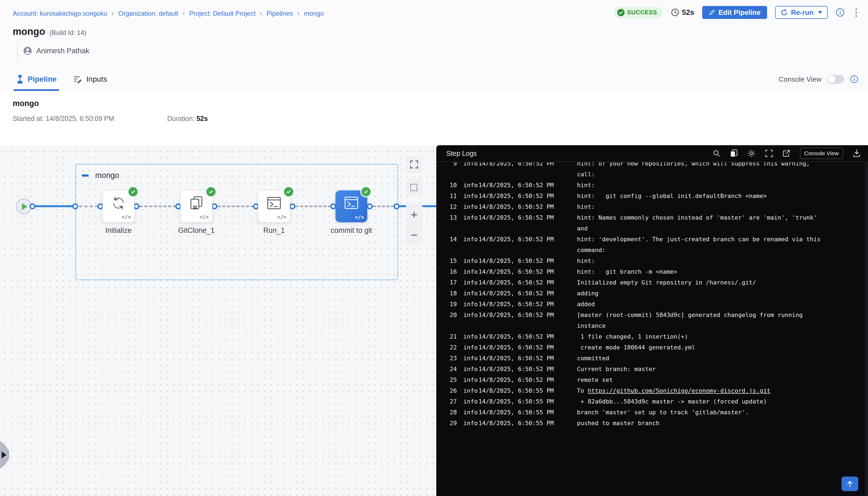 The width and height of the screenshot is (868, 496). Describe the element at coordinates (655, 196) in the screenshot. I see `log-line: 11info14/8/2025, 6:50:52 PMhint: git con…` at that location.